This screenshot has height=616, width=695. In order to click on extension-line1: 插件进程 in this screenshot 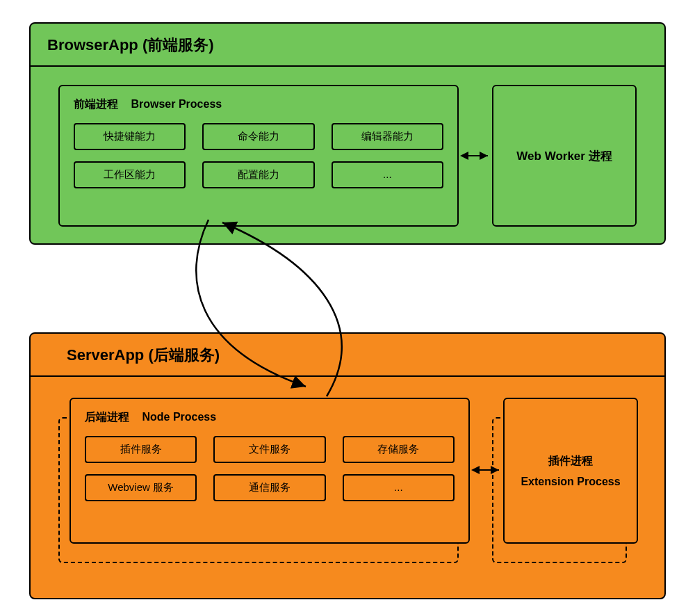, I will do `click(571, 462)`.